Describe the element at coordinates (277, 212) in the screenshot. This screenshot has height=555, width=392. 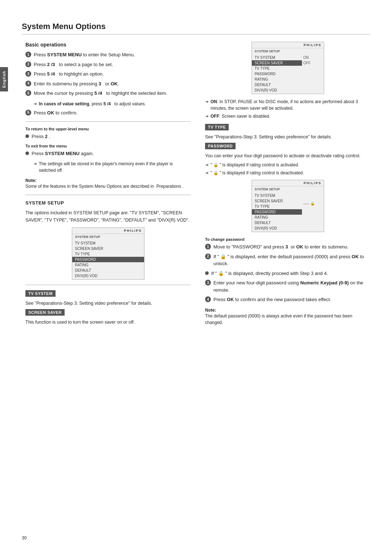
I see `pw-menu-password-active: PASSWORD` at that location.